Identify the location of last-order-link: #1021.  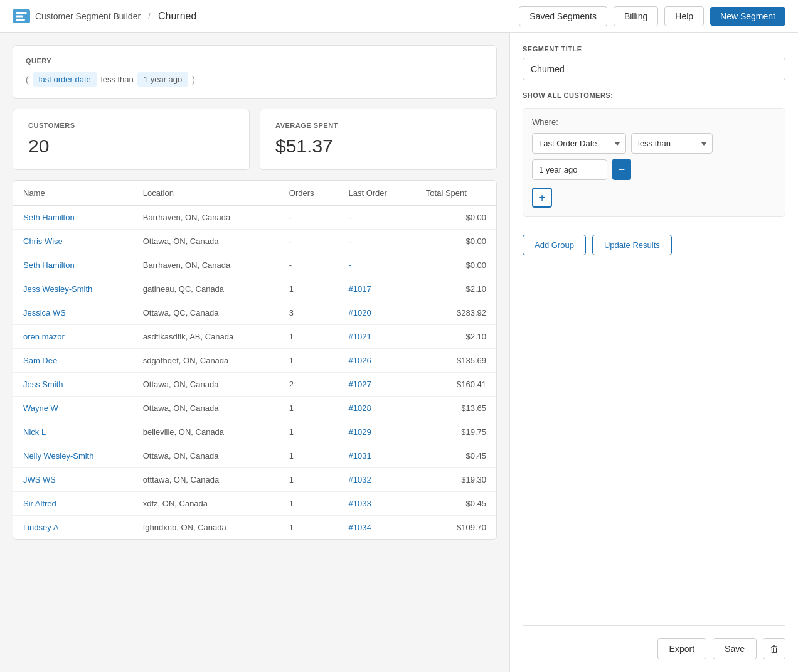
(360, 336).